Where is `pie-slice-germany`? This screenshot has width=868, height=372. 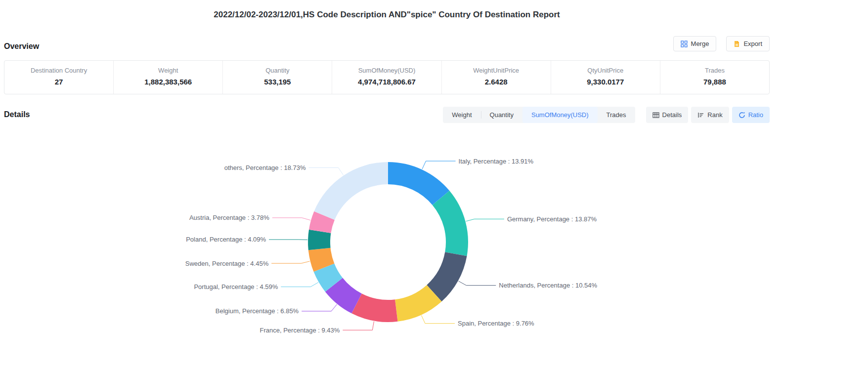
pie-slice-germany is located at coordinates (450, 223).